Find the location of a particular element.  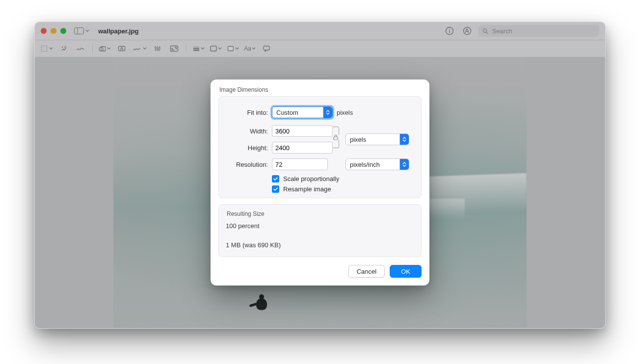

height-input is located at coordinates (302, 148).